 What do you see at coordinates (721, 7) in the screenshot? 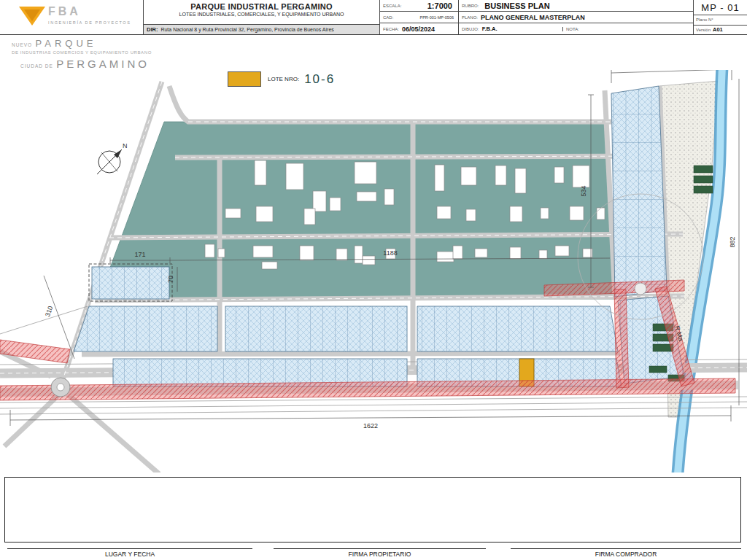
I see `sheet-code: MP - 01` at bounding box center [721, 7].